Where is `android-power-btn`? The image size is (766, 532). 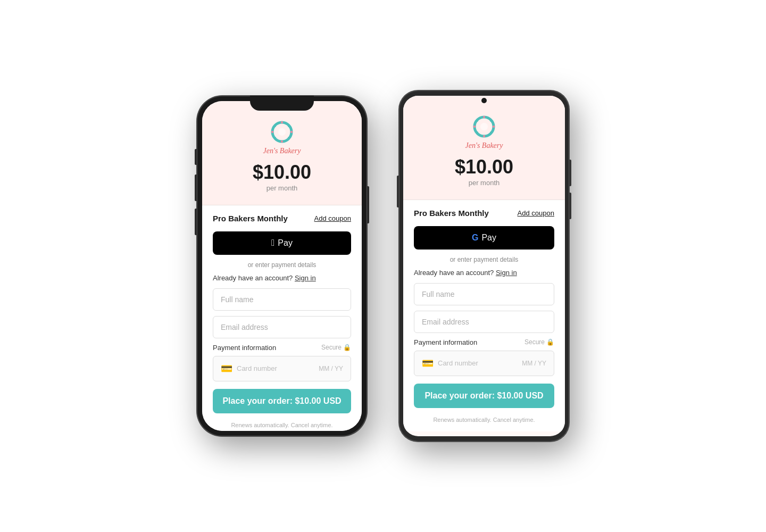 android-power-btn is located at coordinates (398, 192).